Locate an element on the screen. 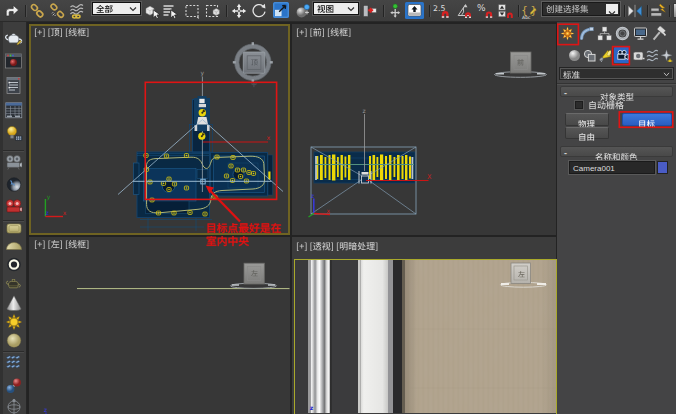  object-color-swatch is located at coordinates (662, 168).